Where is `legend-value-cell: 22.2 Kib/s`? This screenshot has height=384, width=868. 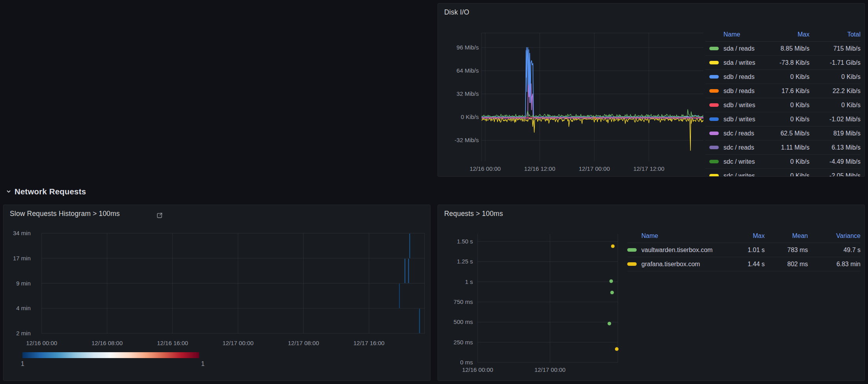
legend-value-cell: 22.2 Kib/s is located at coordinates (835, 91).